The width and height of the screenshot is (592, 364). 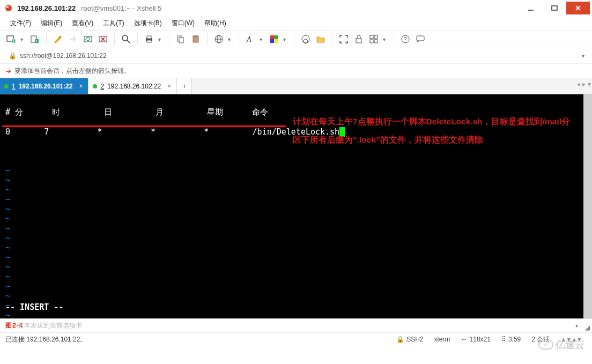 What do you see at coordinates (296, 339) in the screenshot?
I see `status-bar: 已连接 192.168.26.101:22。 🔒 SSH2 xterm ↔ 11…` at bounding box center [296, 339].